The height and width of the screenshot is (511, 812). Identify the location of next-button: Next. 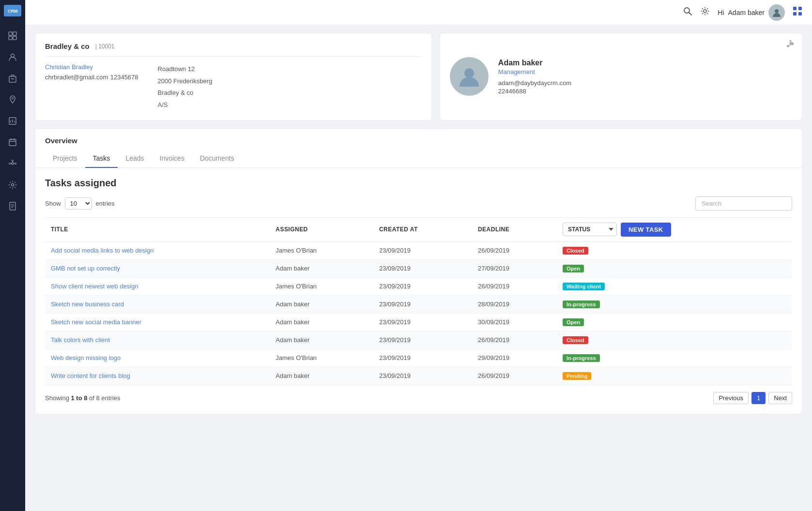
(781, 398).